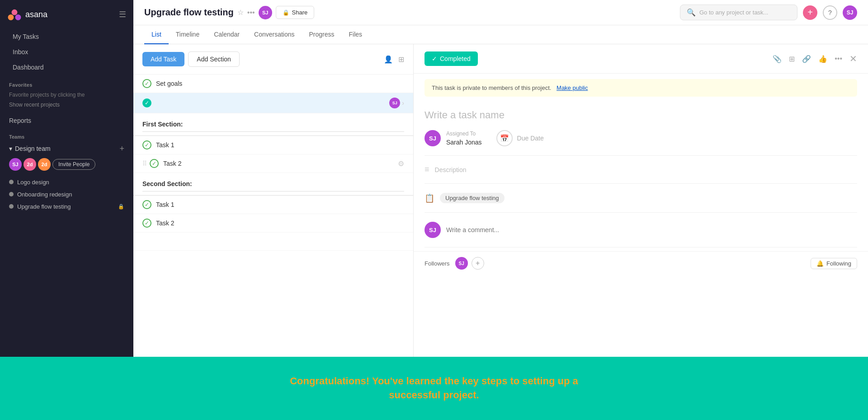 The image size is (868, 420). What do you see at coordinates (67, 135) in the screenshot?
I see `teams-label: Teams` at bounding box center [67, 135].